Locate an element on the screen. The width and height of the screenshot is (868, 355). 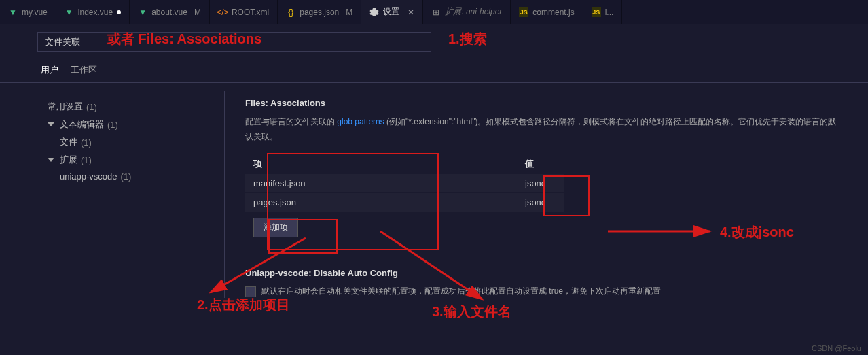
tree-label: 扩展 is located at coordinates (69, 160).